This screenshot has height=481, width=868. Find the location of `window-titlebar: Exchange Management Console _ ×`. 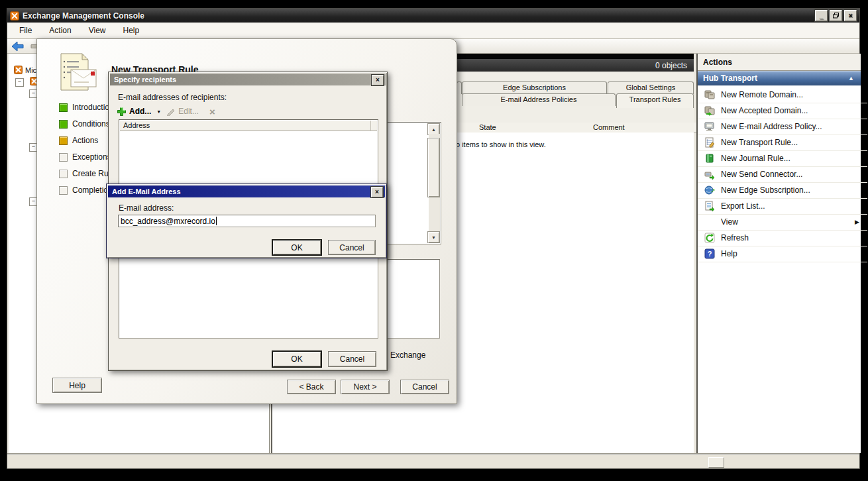

window-titlebar: Exchange Management Console _ × is located at coordinates (433, 16).